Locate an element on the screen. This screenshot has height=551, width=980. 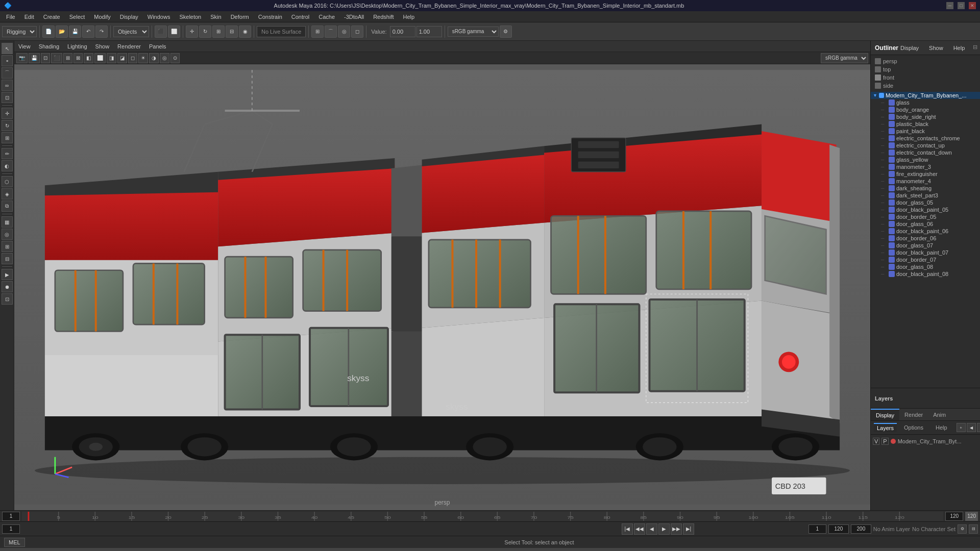
rotate-tool-button: ↻ is located at coordinates (205, 32).